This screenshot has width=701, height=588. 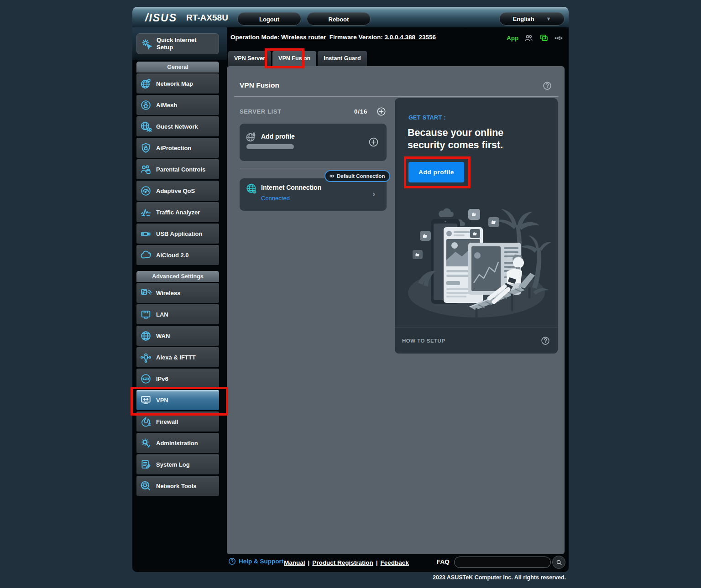 I want to click on list-divider, so click(x=313, y=168).